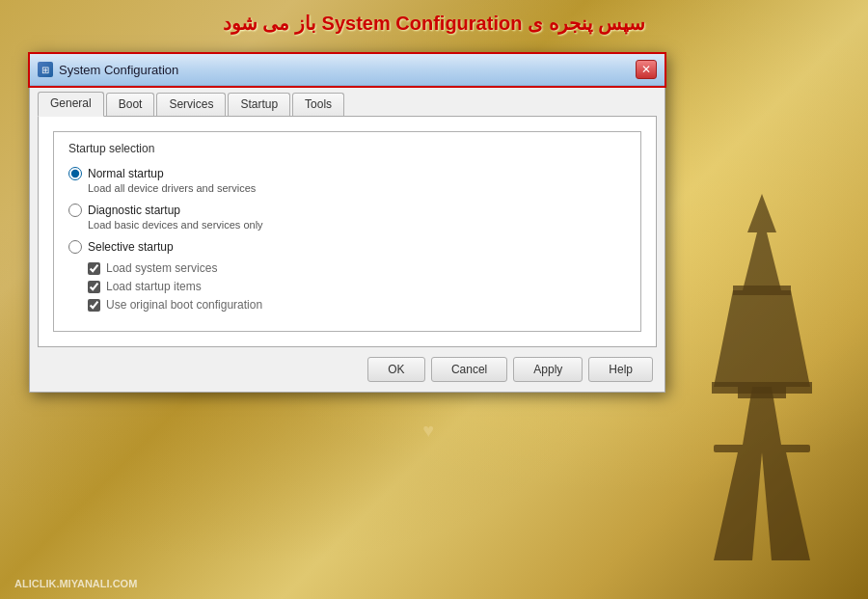 This screenshot has height=599, width=868. I want to click on tab-general: General, so click(71, 104).